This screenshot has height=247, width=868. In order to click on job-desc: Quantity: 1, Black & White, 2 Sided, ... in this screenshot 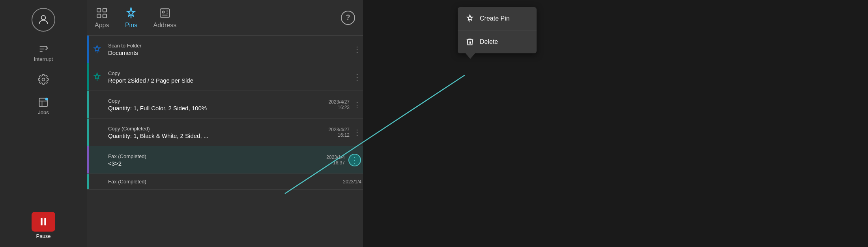, I will do `click(216, 136)`.